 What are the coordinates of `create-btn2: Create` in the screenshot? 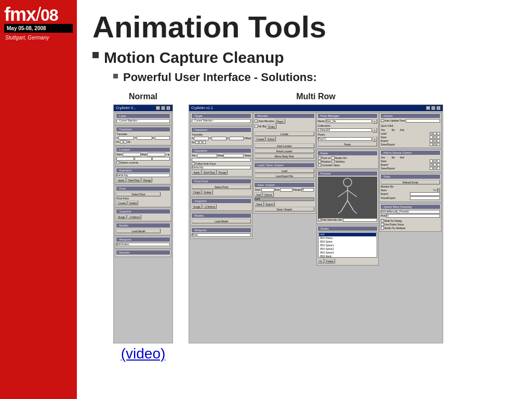 It's located at (260, 139).